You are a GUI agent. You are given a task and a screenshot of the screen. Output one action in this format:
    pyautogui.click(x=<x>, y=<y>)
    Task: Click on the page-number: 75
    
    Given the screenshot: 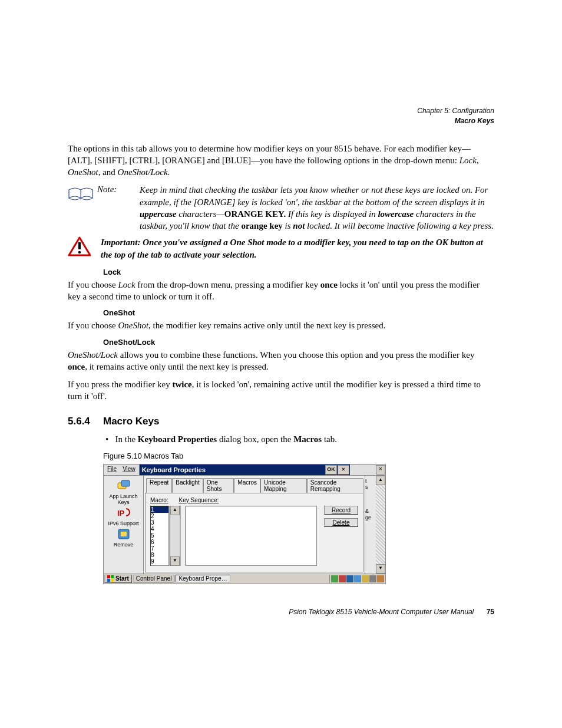 What is the action you would take?
    pyautogui.click(x=490, y=612)
    